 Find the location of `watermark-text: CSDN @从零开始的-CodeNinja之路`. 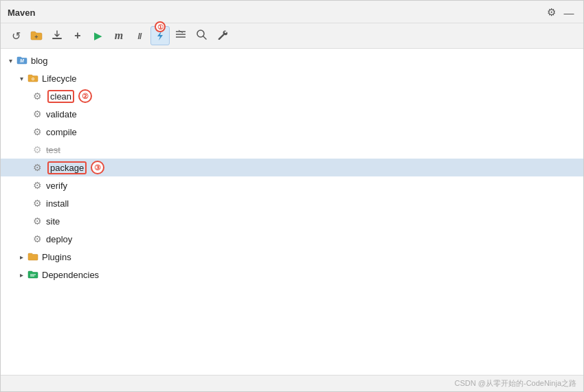

watermark-text: CSDN @从零开始的-CodeNinja之路 is located at coordinates (515, 383).